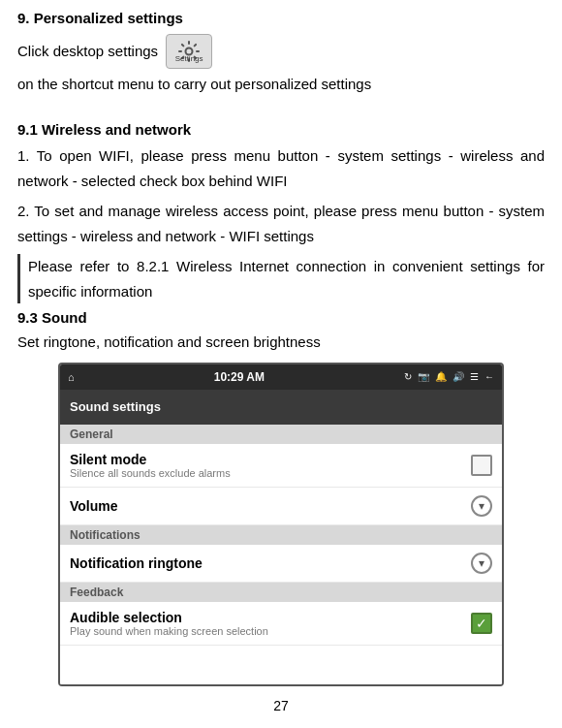 This screenshot has height=728, width=562. I want to click on audible-selection-item: Audible selection Play sound when making…, so click(281, 624).